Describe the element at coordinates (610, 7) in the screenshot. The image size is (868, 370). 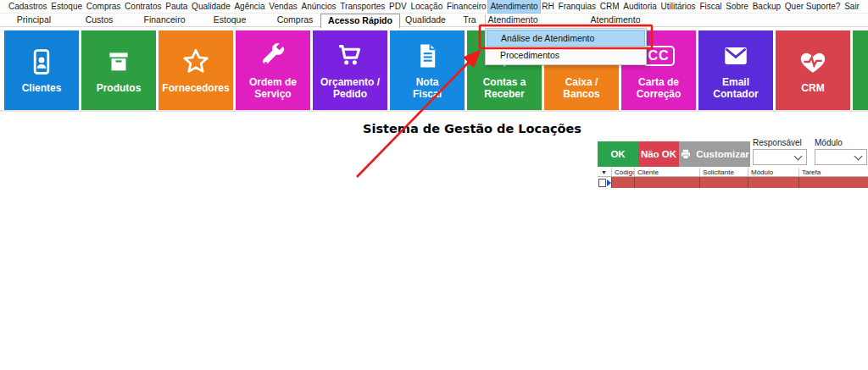
I see `menu-crm: CRM` at that location.